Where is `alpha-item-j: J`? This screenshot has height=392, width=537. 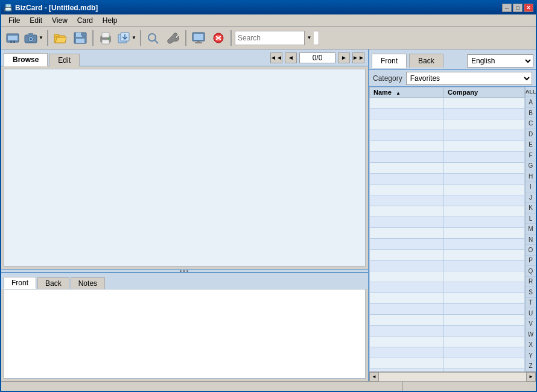
alpha-item-j: J is located at coordinates (531, 198).